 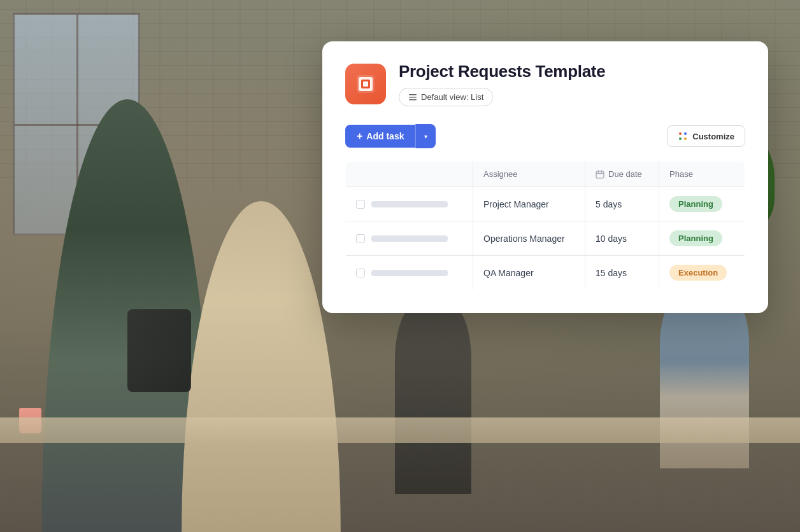 What do you see at coordinates (366, 84) in the screenshot?
I see `app-icon` at bounding box center [366, 84].